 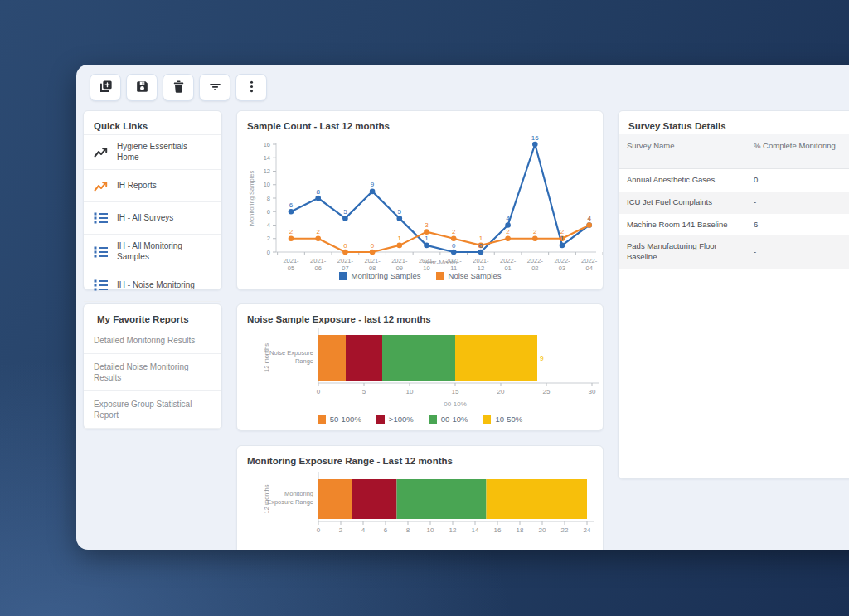 What do you see at coordinates (420, 275) in the screenshot?
I see `sample-count-chart-legend: Monitoring Samples Noise Samples` at bounding box center [420, 275].